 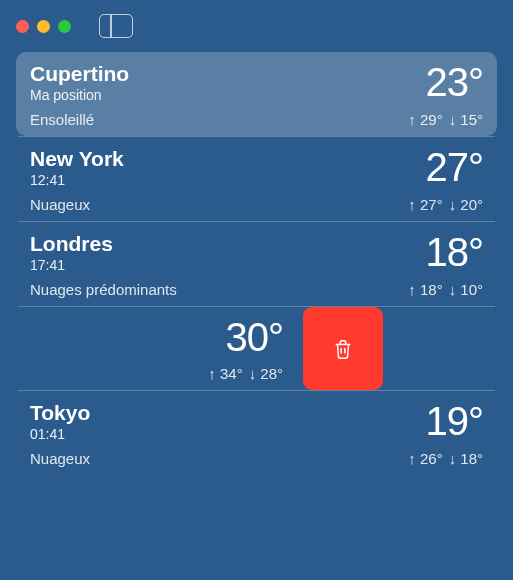 What do you see at coordinates (72, 244) in the screenshot?
I see `city-name: Londres` at bounding box center [72, 244].